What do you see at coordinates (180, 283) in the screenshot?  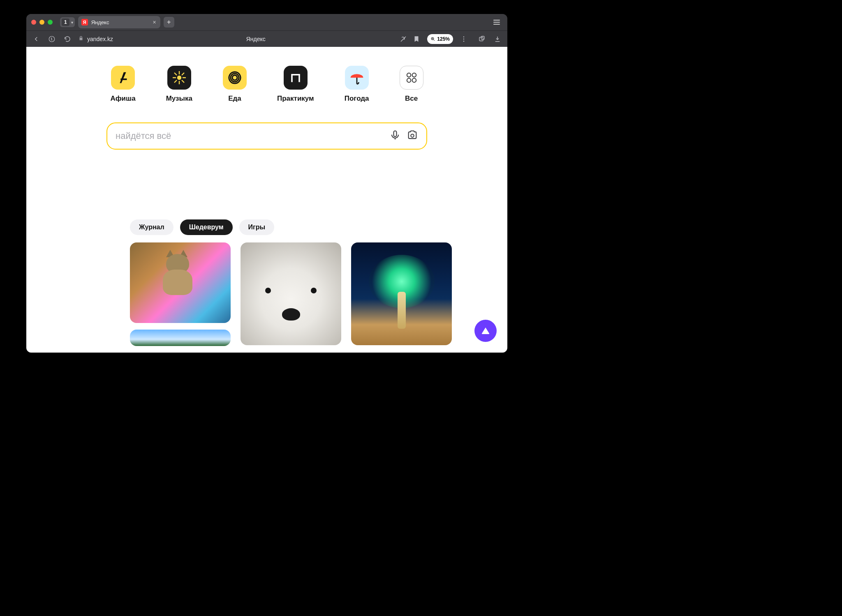 I see `feed-card-kitten` at bounding box center [180, 283].